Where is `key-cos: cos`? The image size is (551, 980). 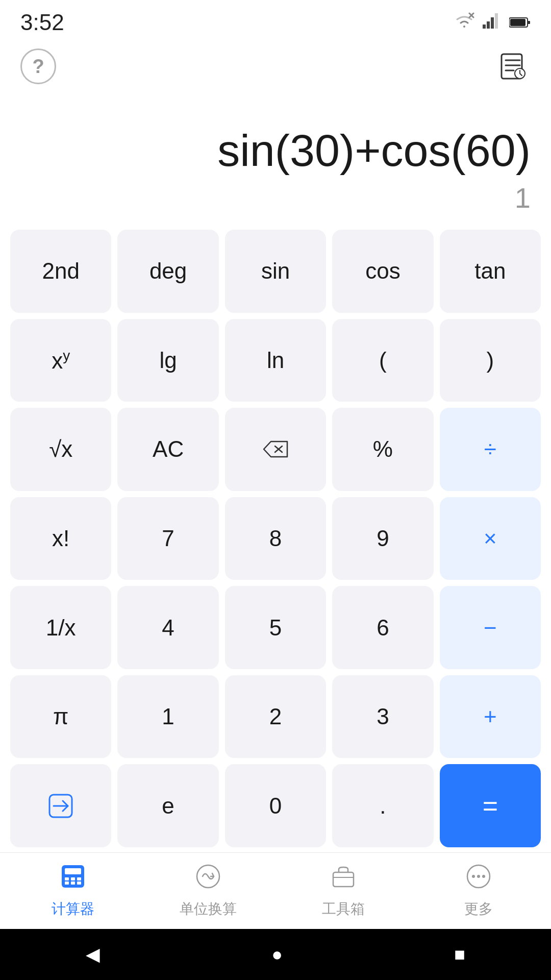
key-cos: cos is located at coordinates (383, 272).